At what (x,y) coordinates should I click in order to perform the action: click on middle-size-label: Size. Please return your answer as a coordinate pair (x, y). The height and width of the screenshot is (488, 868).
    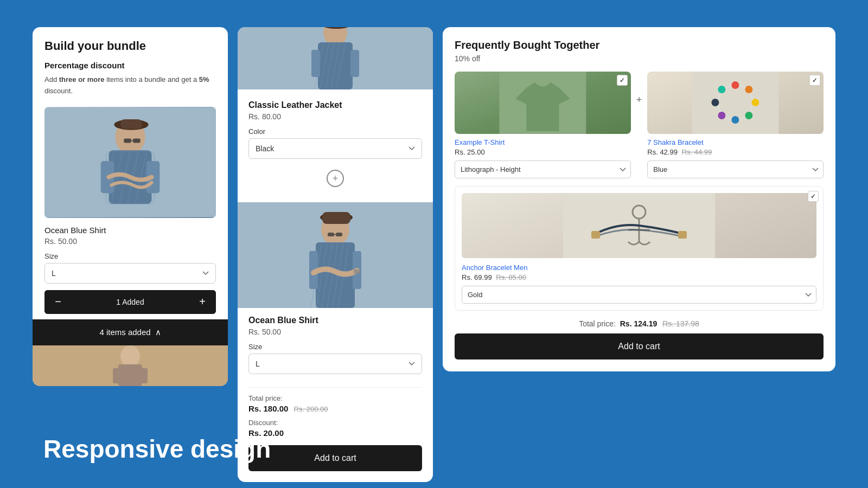
    Looking at the image, I should click on (335, 347).